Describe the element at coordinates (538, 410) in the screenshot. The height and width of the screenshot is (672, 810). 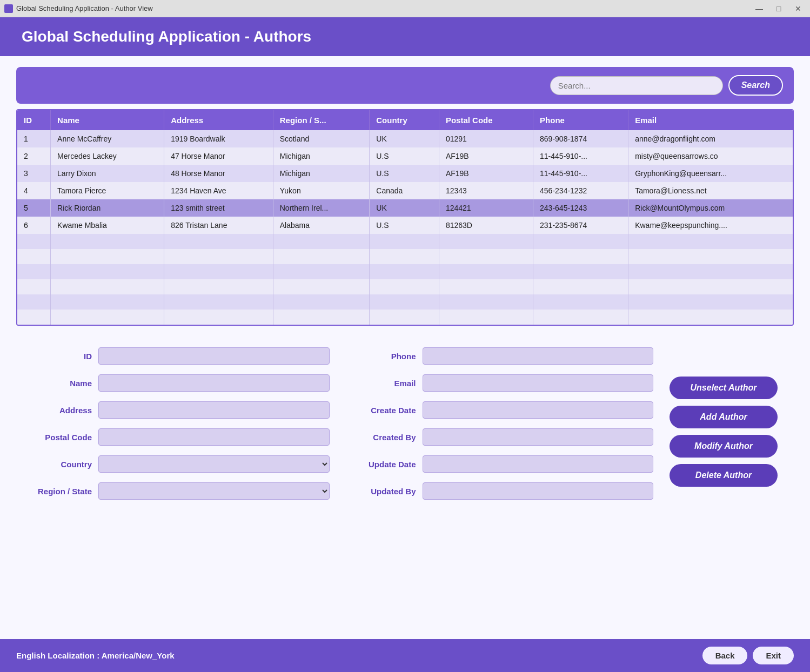
I see `create-date-input` at that location.